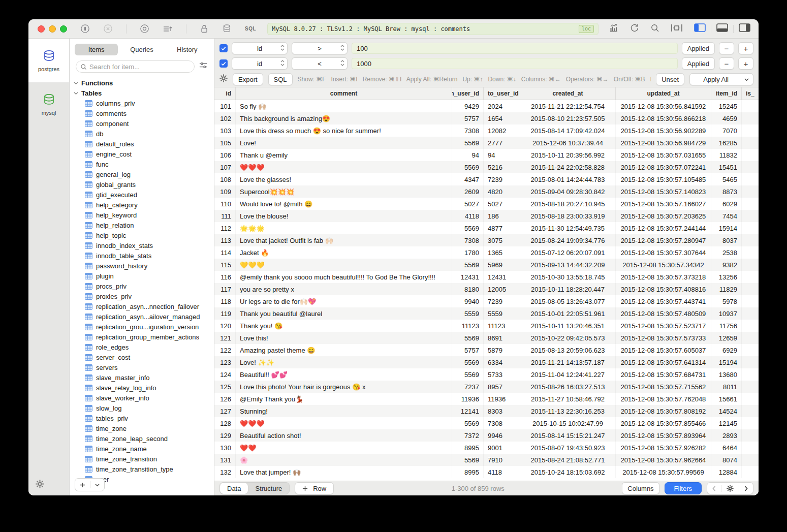 The width and height of the screenshot is (787, 532). Describe the element at coordinates (727, 460) in the screenshot. I see `cell-item_id: 8074` at that location.